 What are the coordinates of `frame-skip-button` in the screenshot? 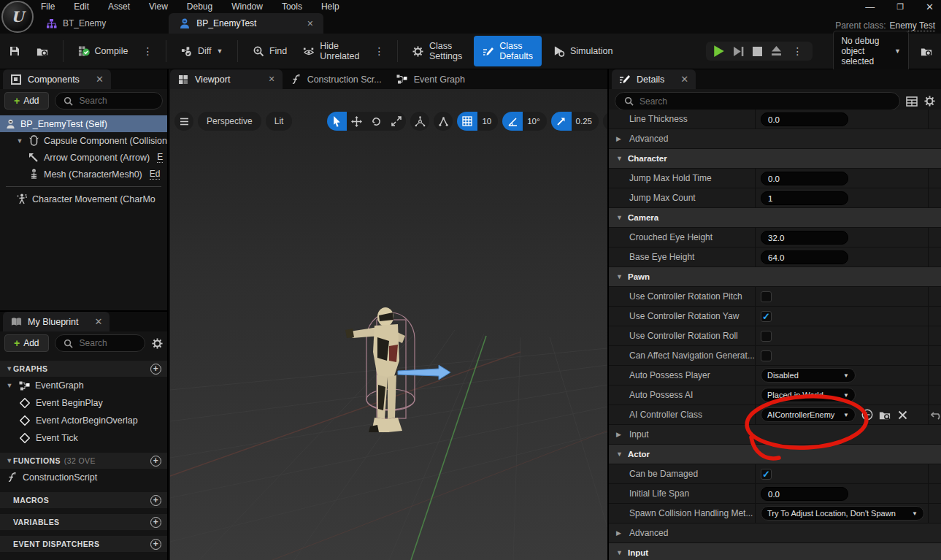 It's located at (738, 51).